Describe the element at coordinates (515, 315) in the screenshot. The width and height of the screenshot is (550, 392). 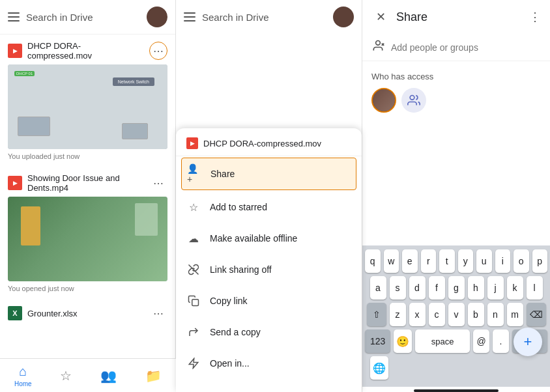
I see `key-m: m` at that location.